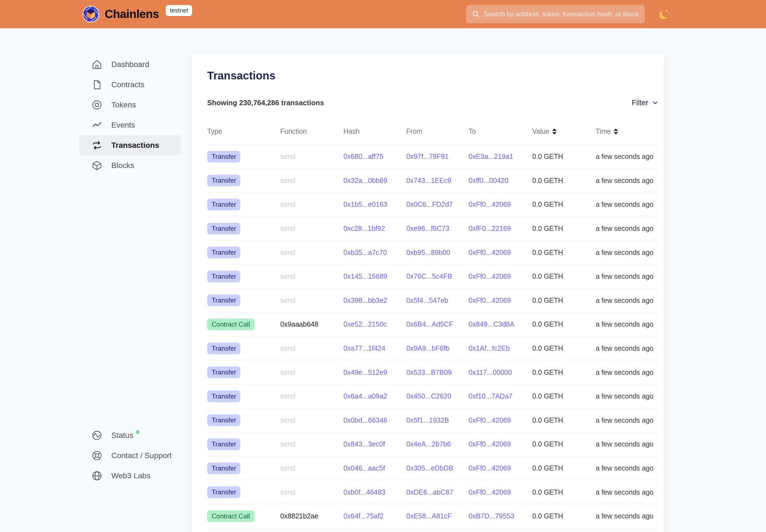  I want to click on from-link: 0x6B4...Ad5CF, so click(438, 324).